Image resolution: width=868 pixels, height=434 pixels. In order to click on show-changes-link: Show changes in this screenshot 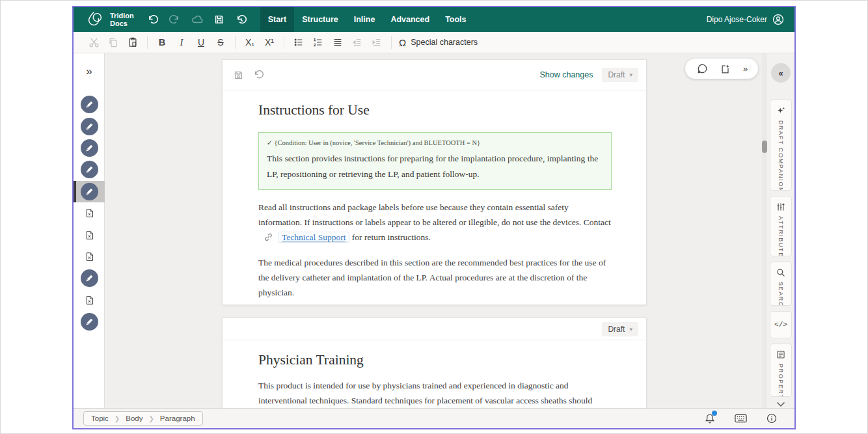, I will do `click(566, 75)`.